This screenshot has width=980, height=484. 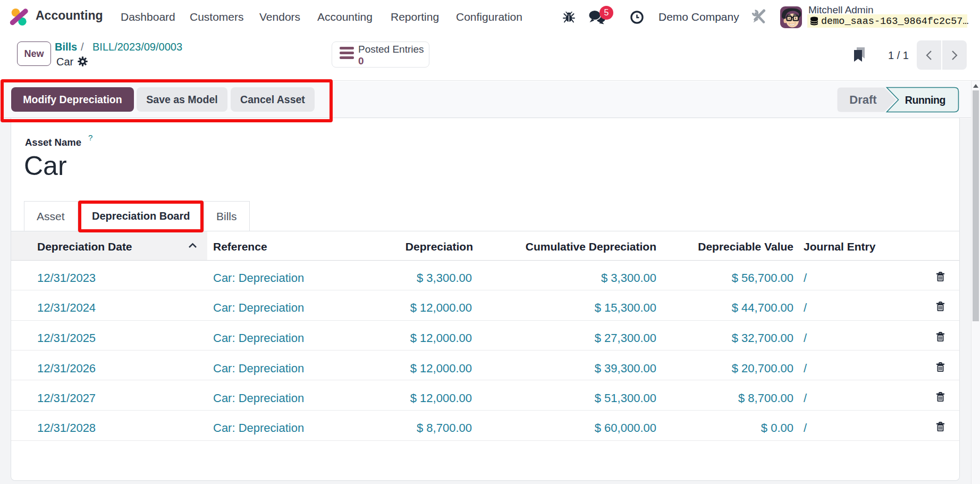 What do you see at coordinates (863, 100) in the screenshot?
I see `svg-text: Draft` at bounding box center [863, 100].